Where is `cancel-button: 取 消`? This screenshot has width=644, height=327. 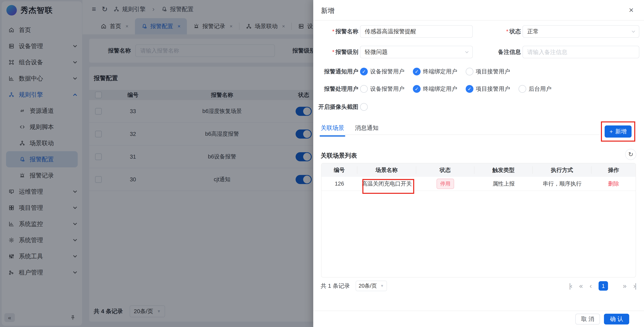
cancel-button: 取 消 is located at coordinates (588, 319).